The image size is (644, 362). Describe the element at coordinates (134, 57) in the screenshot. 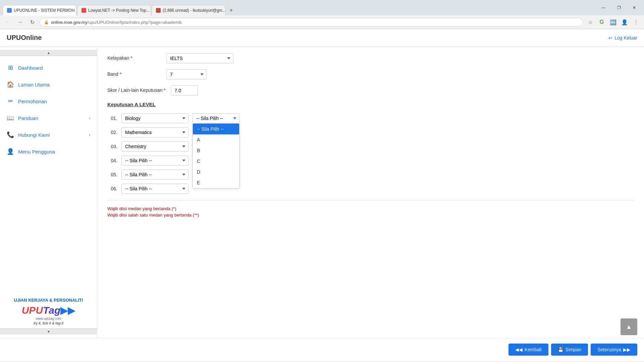

I see `kelayakan-label: Kelayakan *` at that location.